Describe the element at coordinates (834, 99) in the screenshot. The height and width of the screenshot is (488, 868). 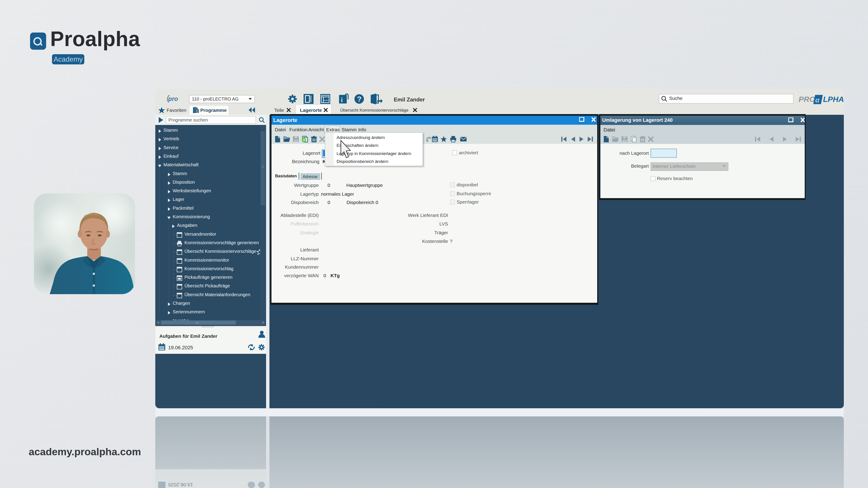
I see `svg-text: LPHA` at that location.